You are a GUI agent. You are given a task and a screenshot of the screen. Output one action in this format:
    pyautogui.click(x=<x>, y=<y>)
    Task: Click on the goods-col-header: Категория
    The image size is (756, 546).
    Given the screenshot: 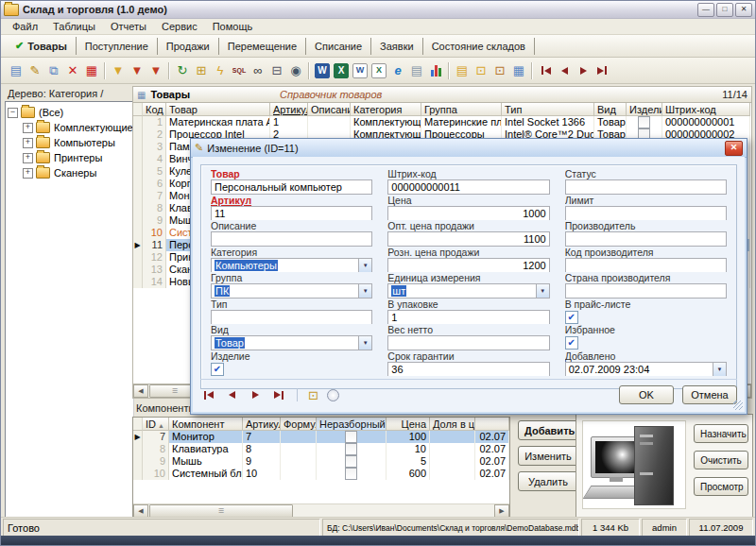 What is the action you would take?
    pyautogui.click(x=386, y=110)
    